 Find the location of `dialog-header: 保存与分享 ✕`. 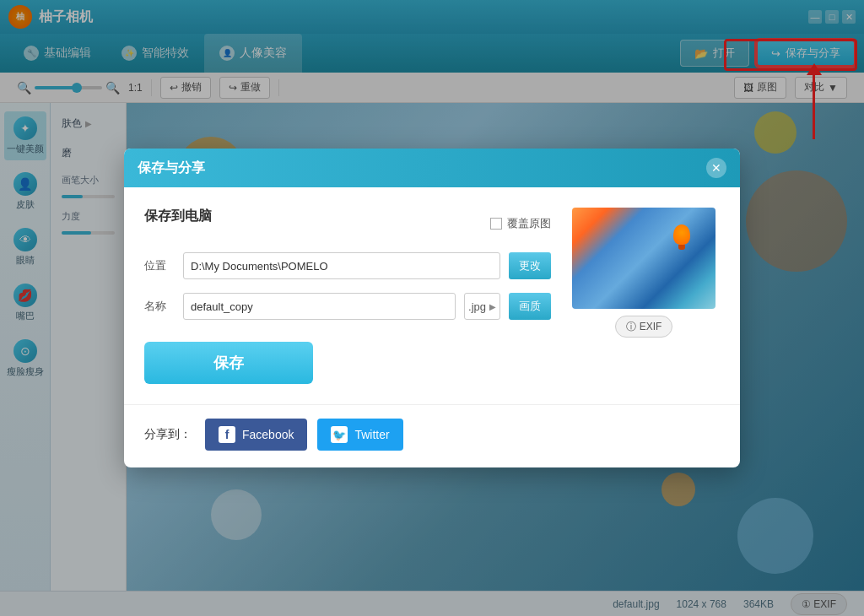

dialog-header: 保存与分享 ✕ is located at coordinates (432, 168).